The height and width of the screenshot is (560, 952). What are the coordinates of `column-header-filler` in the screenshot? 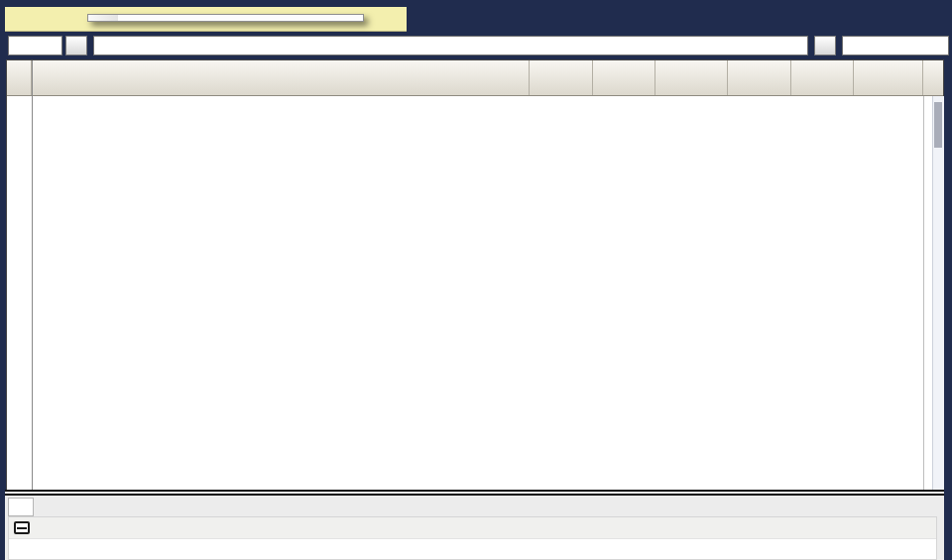 It's located at (933, 77).